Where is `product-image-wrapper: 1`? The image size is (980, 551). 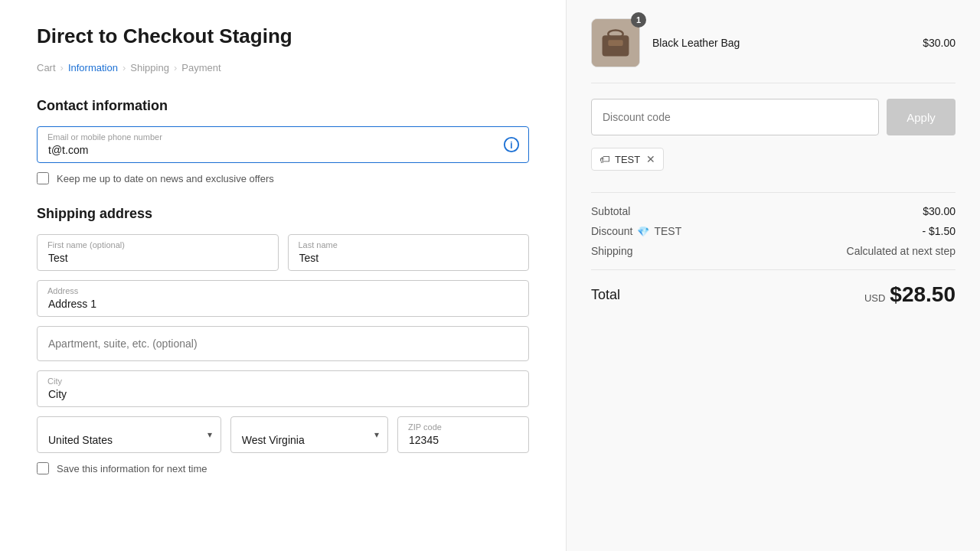 product-image-wrapper: 1 is located at coordinates (616, 43).